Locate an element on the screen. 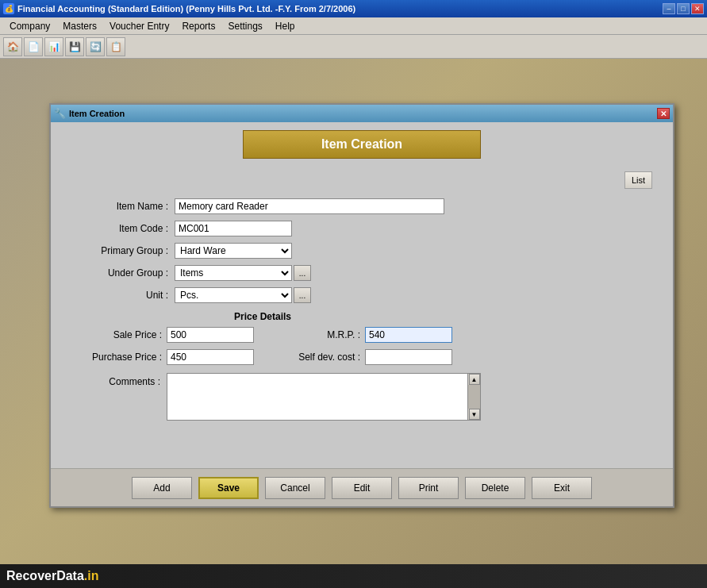  watermark-suffix: .in is located at coordinates (92, 576).